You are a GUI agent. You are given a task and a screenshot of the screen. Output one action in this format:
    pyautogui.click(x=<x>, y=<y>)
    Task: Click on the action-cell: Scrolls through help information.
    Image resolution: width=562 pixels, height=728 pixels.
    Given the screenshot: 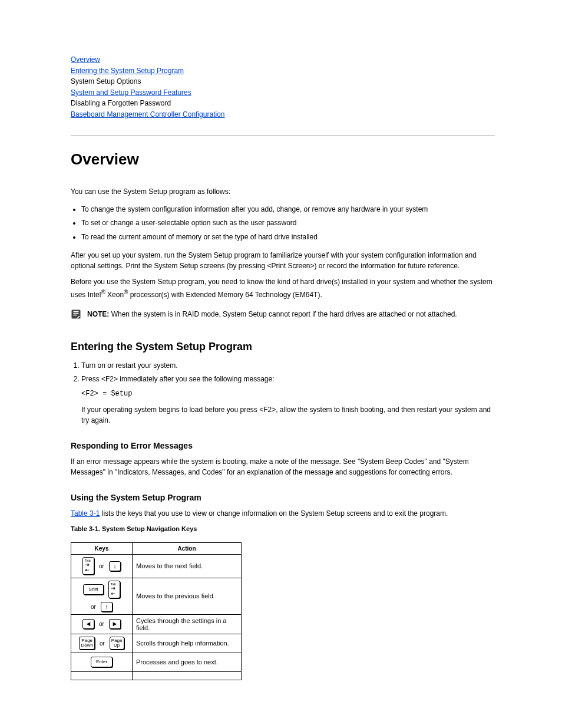 What is the action you would take?
    pyautogui.click(x=187, y=643)
    